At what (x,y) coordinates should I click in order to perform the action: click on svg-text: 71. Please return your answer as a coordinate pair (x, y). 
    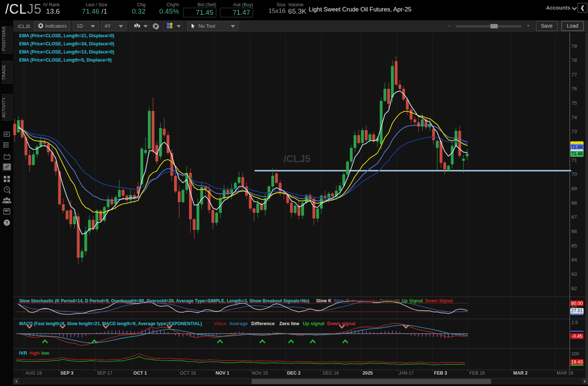
    Looking at the image, I should click on (574, 160).